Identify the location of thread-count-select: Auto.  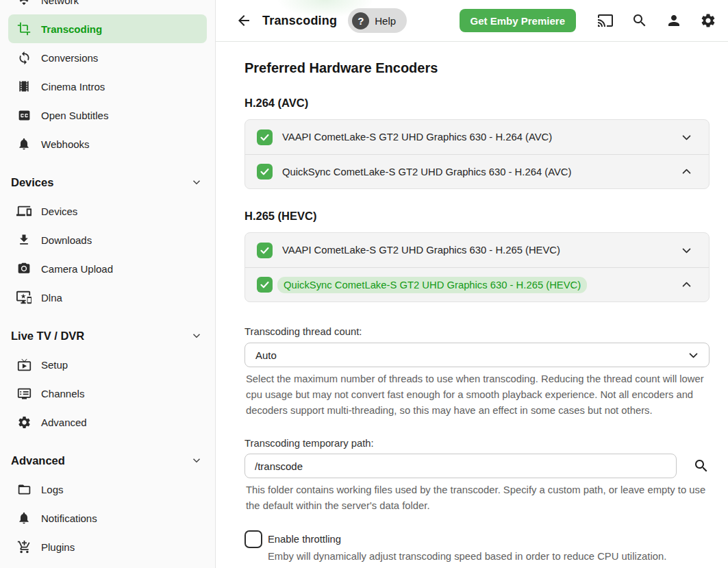
(477, 355).